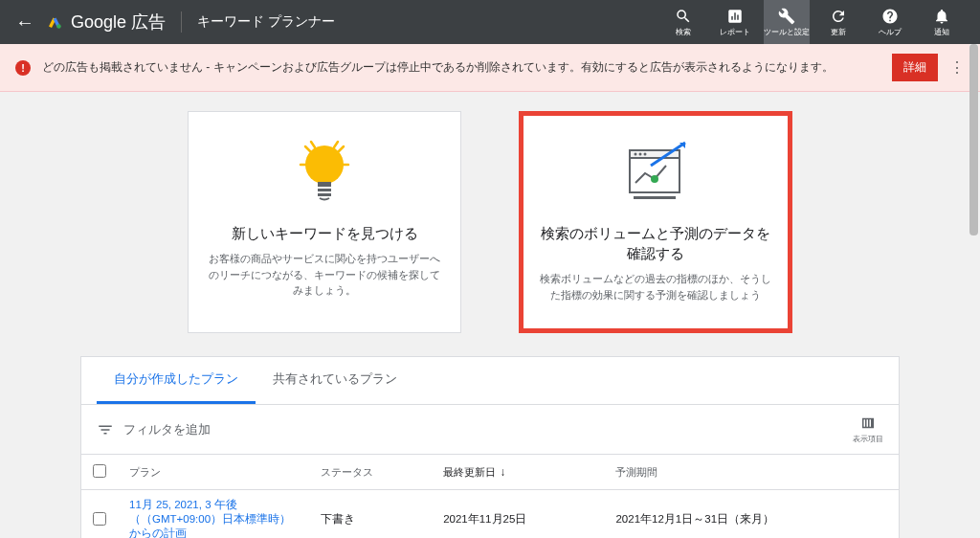 This screenshot has height=538, width=980. Describe the element at coordinates (838, 16) in the screenshot. I see `refresh-icon` at that location.